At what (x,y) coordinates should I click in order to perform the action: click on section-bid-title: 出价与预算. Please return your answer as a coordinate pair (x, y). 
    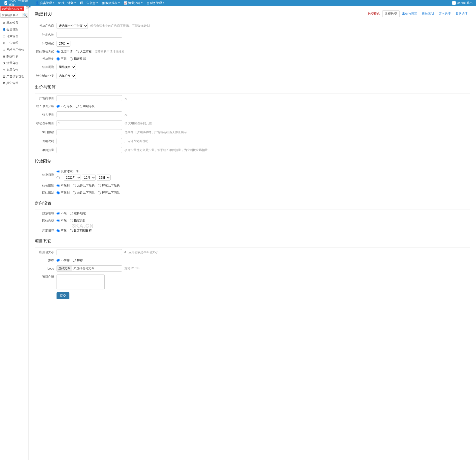
    Looking at the image, I should click on (252, 87).